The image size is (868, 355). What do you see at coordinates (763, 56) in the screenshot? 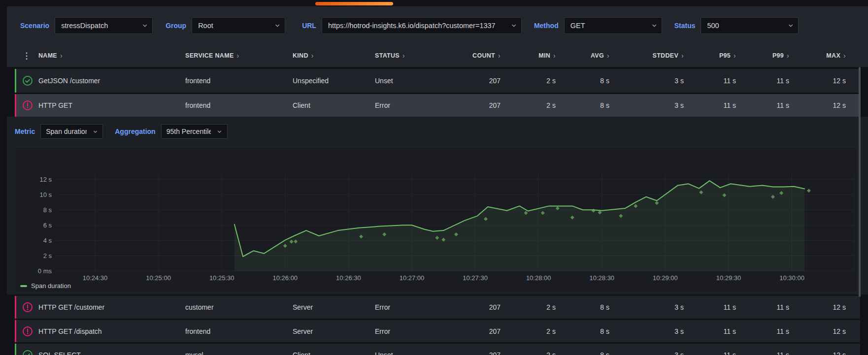
I see `col-p99: P99›` at bounding box center [763, 56].